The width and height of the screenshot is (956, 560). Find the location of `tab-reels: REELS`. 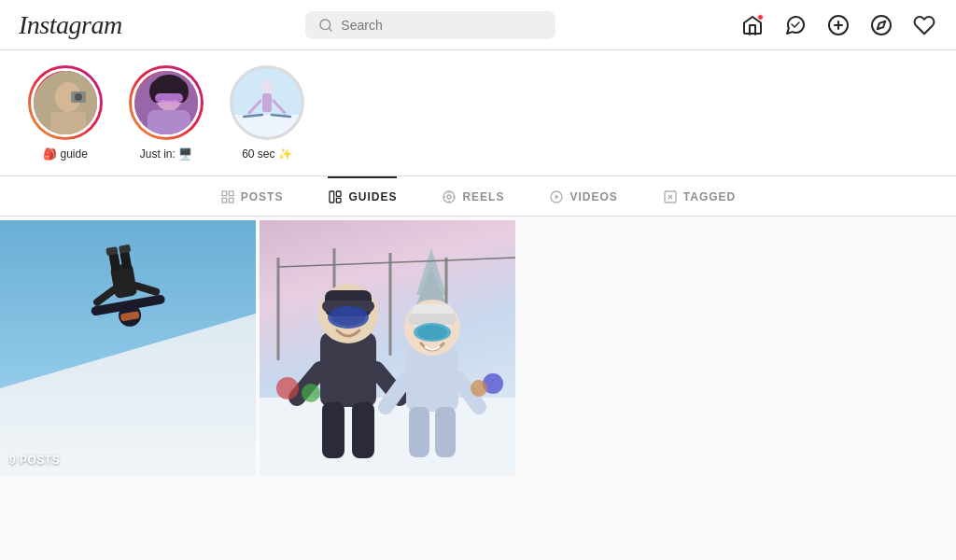

tab-reels: REELS is located at coordinates (472, 196).